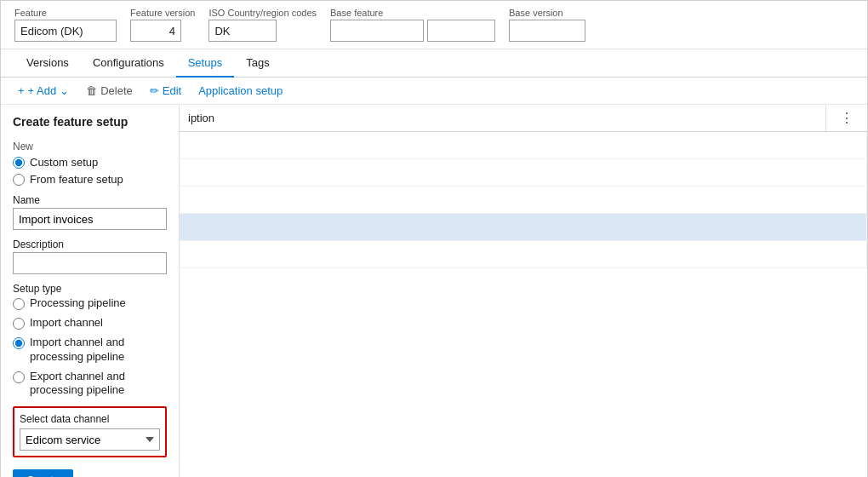 The image size is (868, 477). What do you see at coordinates (90, 122) in the screenshot?
I see `form-title: Create feature setup` at bounding box center [90, 122].